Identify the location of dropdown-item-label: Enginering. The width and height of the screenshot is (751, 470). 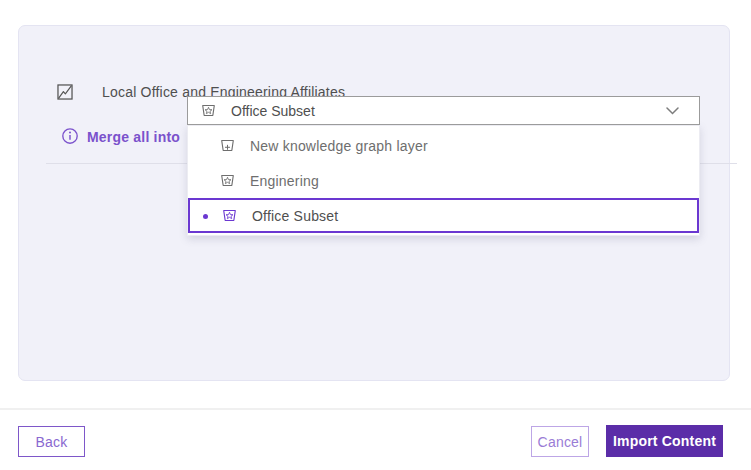
(284, 181).